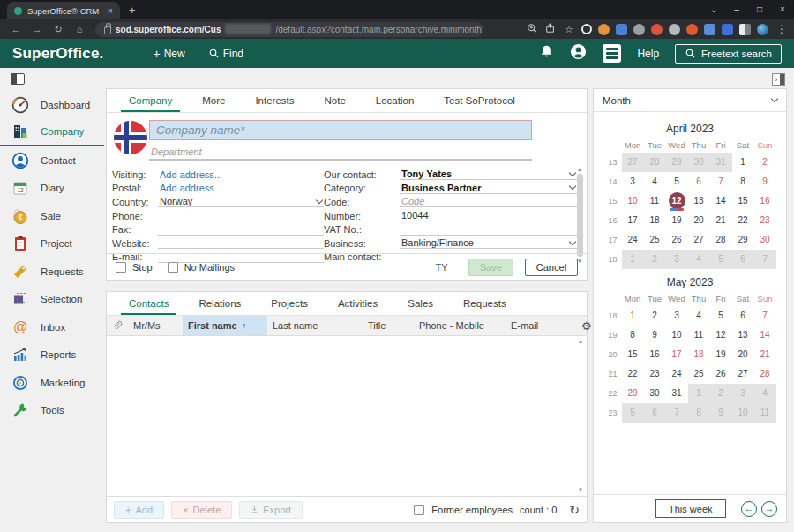  What do you see at coordinates (727, 30) in the screenshot?
I see `extension-new-badge-icon` at bounding box center [727, 30].